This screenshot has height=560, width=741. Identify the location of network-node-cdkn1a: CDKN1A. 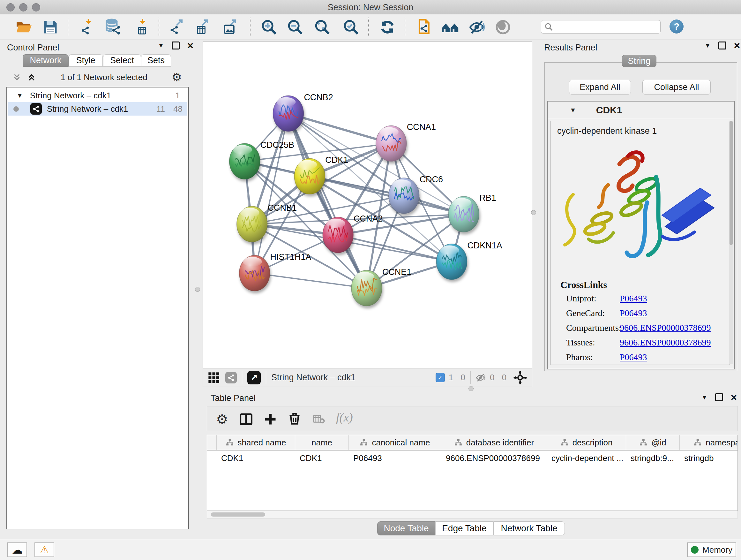
(469, 260).